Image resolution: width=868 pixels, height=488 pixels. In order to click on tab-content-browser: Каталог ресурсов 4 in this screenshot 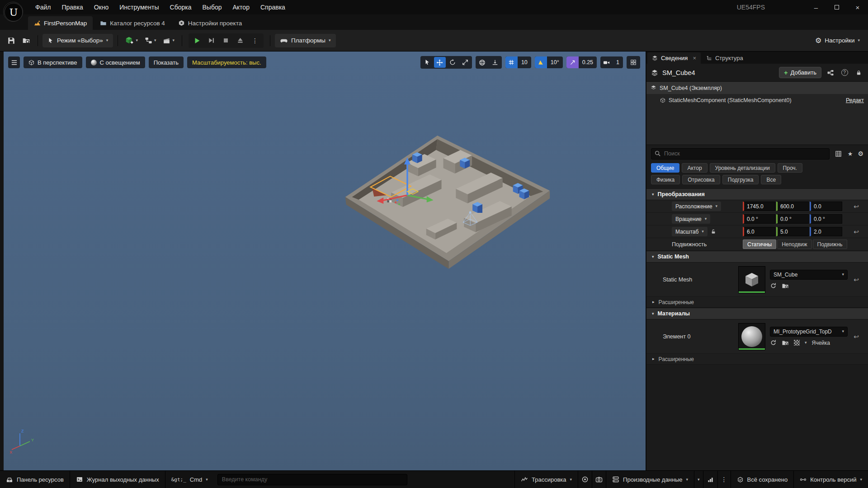, I will do `click(132, 23)`.